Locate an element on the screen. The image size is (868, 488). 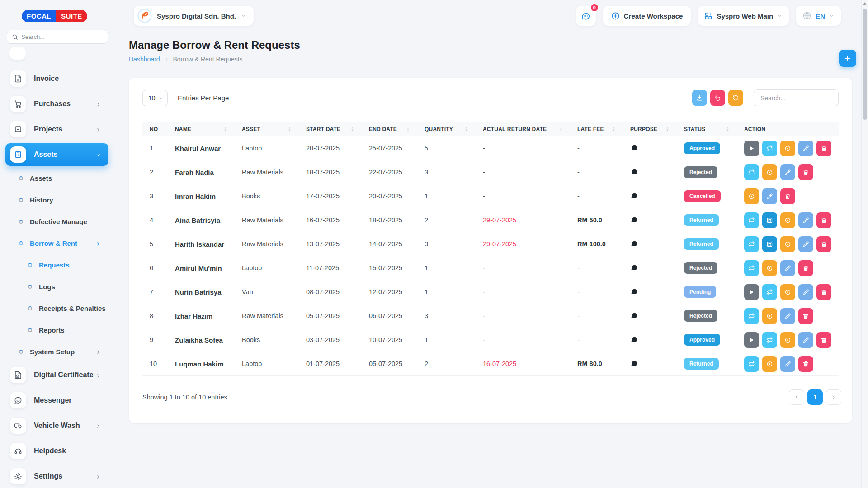
sidebar-item-defective-manage: Defective Manage is located at coordinates (58, 221).